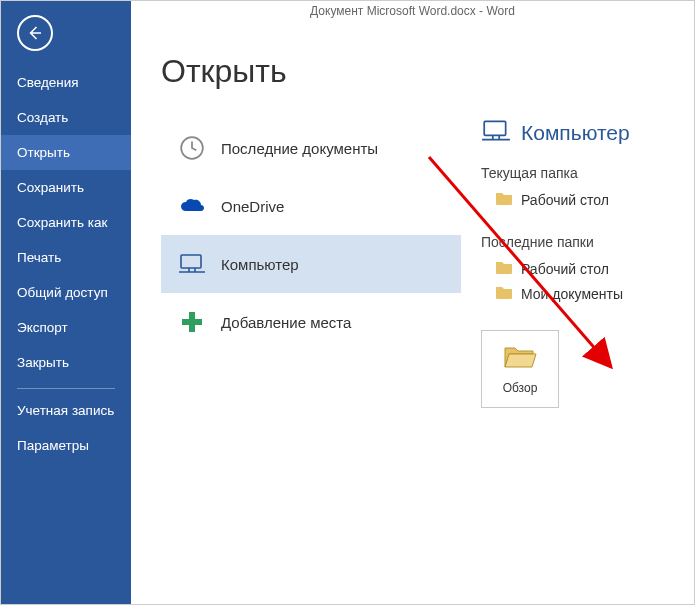 The image size is (695, 605). I want to click on page-title: Открыть, so click(224, 72).